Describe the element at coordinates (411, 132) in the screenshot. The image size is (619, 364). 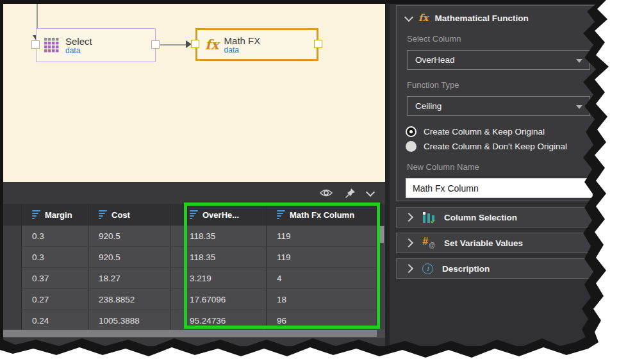
I see `radio-selected-icon` at that location.